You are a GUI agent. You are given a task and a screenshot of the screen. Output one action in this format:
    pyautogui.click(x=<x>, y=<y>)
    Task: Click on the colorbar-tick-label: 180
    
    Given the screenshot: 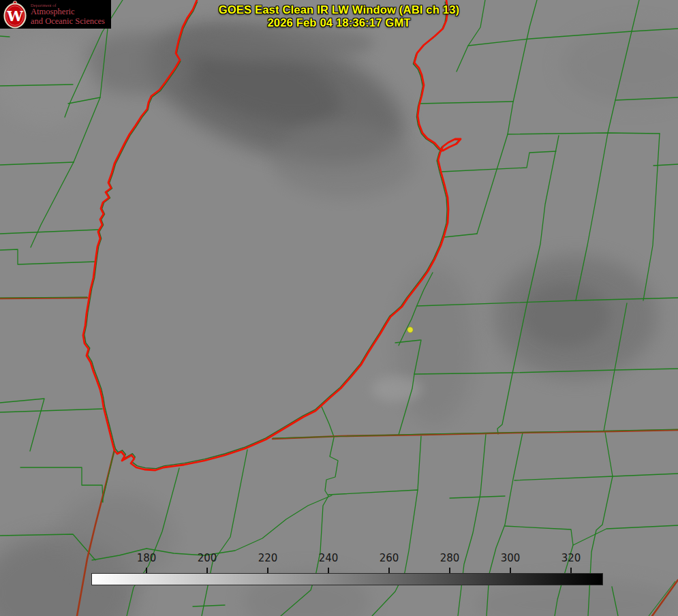 What is the action you would take?
    pyautogui.click(x=147, y=558)
    